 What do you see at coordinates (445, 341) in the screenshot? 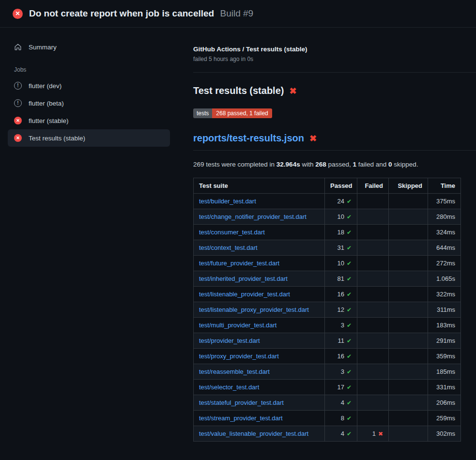
I see `time-cell: 291ms` at bounding box center [445, 341].